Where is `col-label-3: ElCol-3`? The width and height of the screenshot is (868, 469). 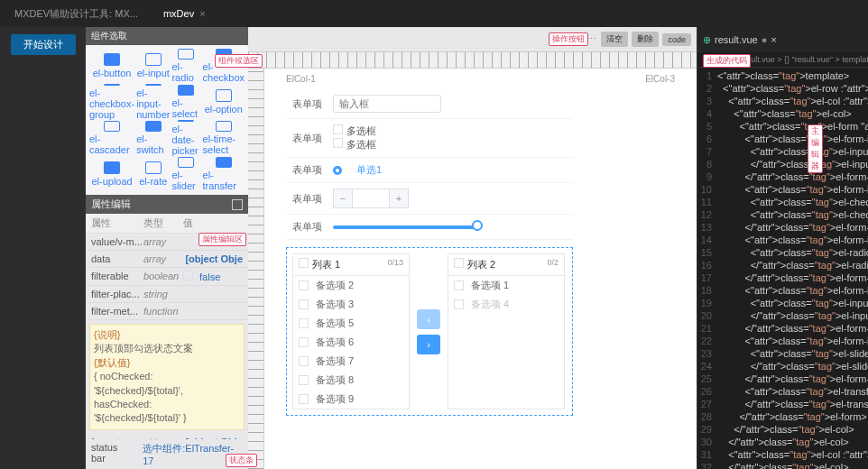 col-label-3: ElCol-3 is located at coordinates (660, 79).